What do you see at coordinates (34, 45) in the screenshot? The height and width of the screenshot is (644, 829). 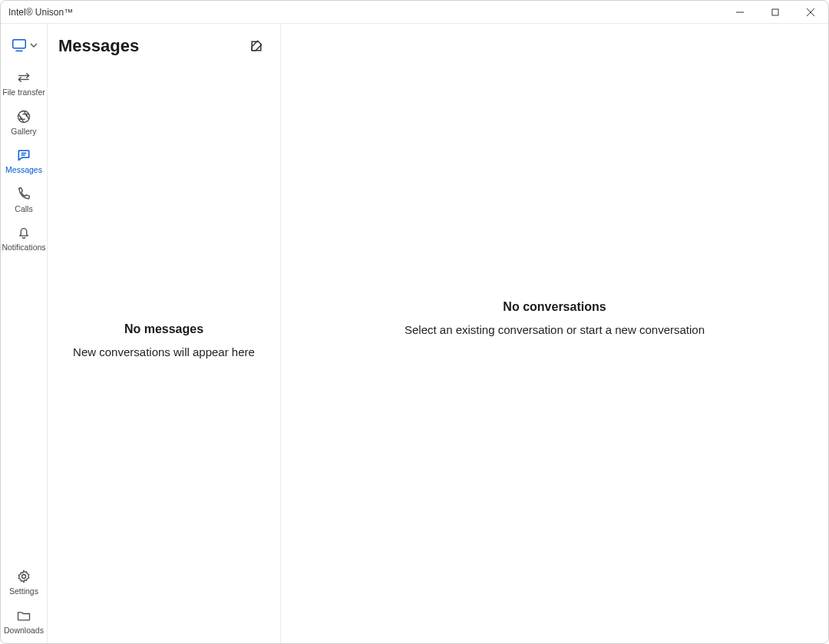 I see `chevron-down-icon` at bounding box center [34, 45].